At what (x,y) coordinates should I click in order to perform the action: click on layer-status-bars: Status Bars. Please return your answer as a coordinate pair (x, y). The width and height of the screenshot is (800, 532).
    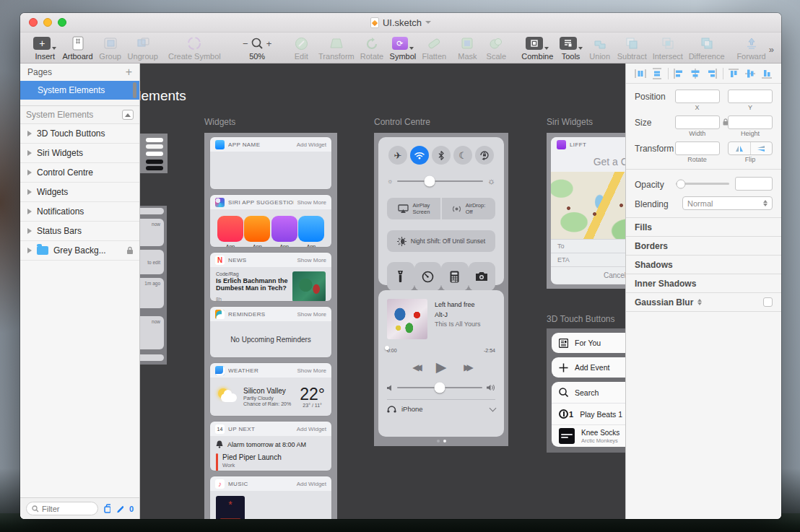
    Looking at the image, I should click on (79, 231).